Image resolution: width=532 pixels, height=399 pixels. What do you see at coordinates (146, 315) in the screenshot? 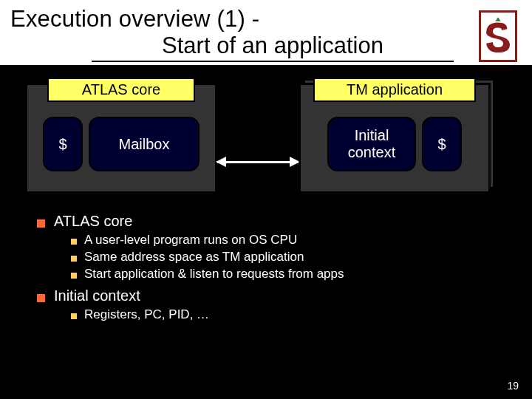
I see `sub-bullet-text: Registers, PC, PID, …` at bounding box center [146, 315].